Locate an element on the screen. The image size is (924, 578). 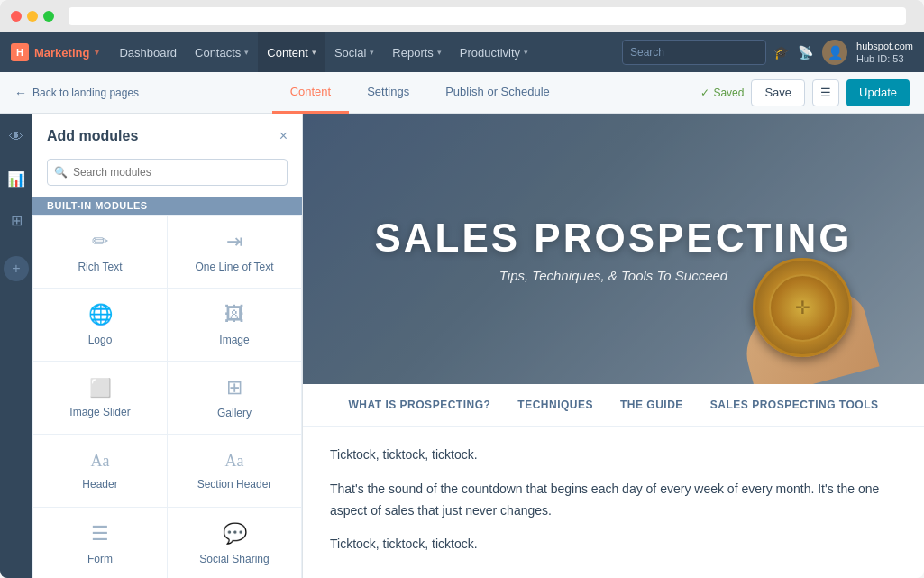
module-panel-header: Add modules × is located at coordinates (168, 136).